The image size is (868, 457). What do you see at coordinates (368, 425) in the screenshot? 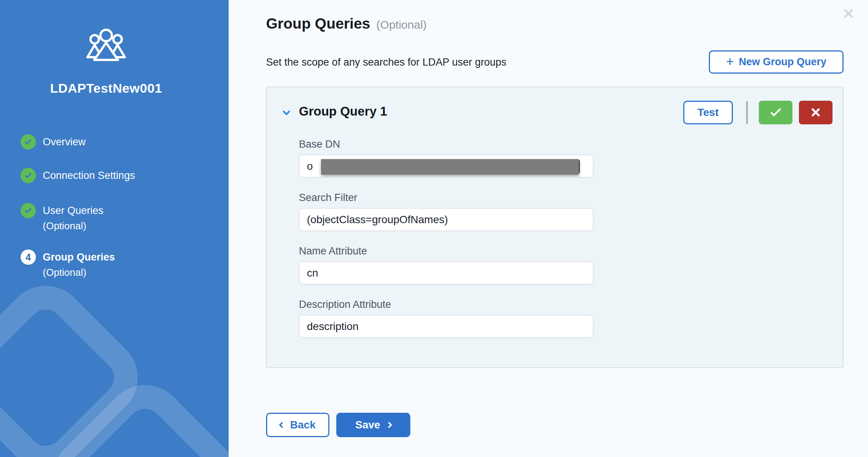
I see `save-button-label: Save` at bounding box center [368, 425].